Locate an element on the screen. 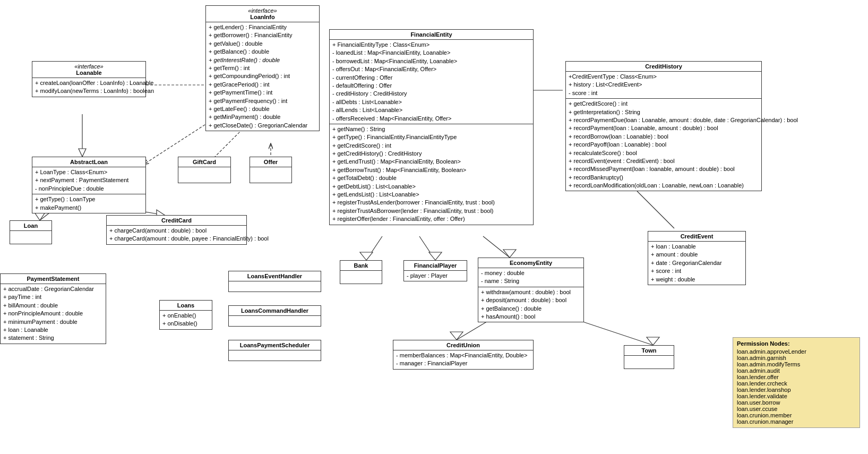 This screenshot has height=454, width=868. loaninfo-header: «interface» LoanInfo is located at coordinates (262, 14).